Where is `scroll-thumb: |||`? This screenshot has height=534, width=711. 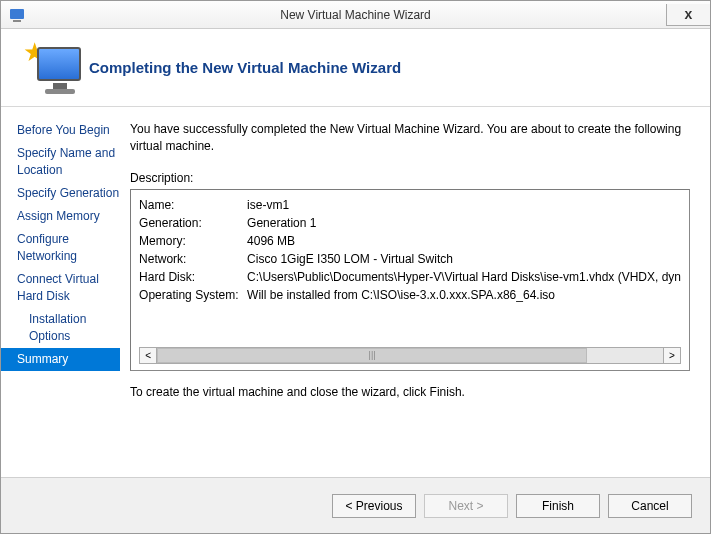 scroll-thumb: ||| is located at coordinates (372, 356).